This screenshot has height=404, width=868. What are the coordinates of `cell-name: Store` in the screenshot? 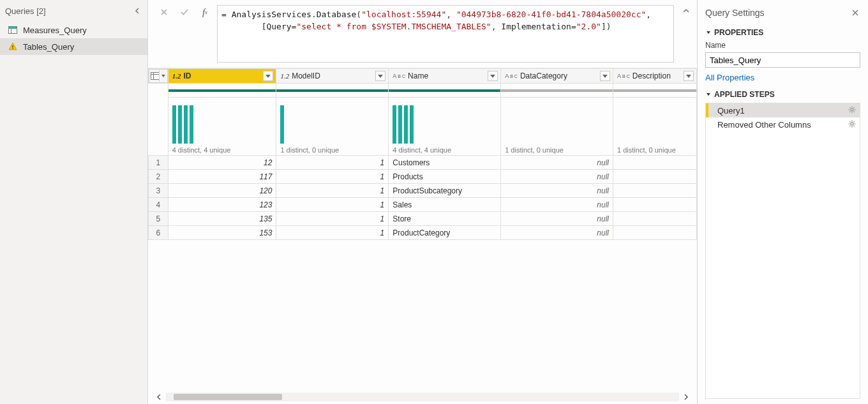 It's located at (445, 219).